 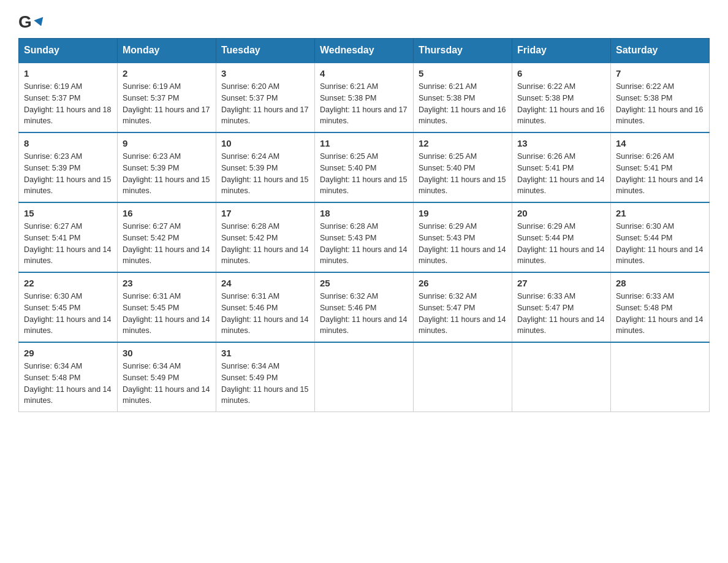 I want to click on day-number: 12, so click(x=463, y=144).